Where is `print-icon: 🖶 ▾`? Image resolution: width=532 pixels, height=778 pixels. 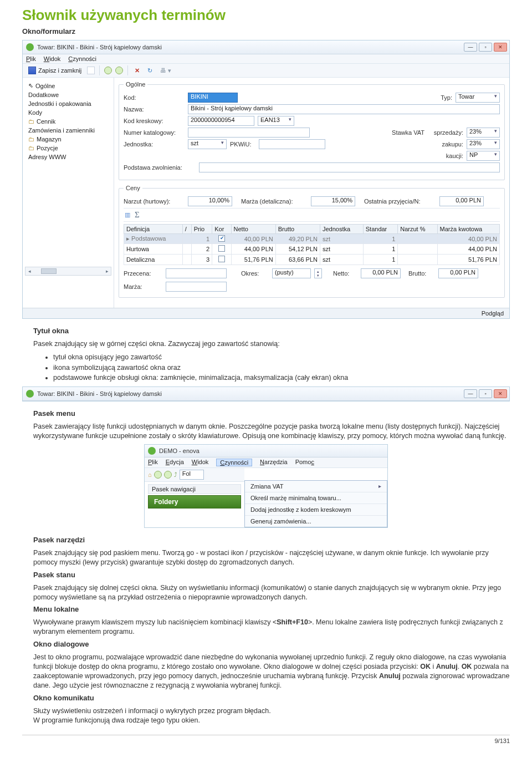
print-icon: 🖶 ▾ is located at coordinates (166, 71).